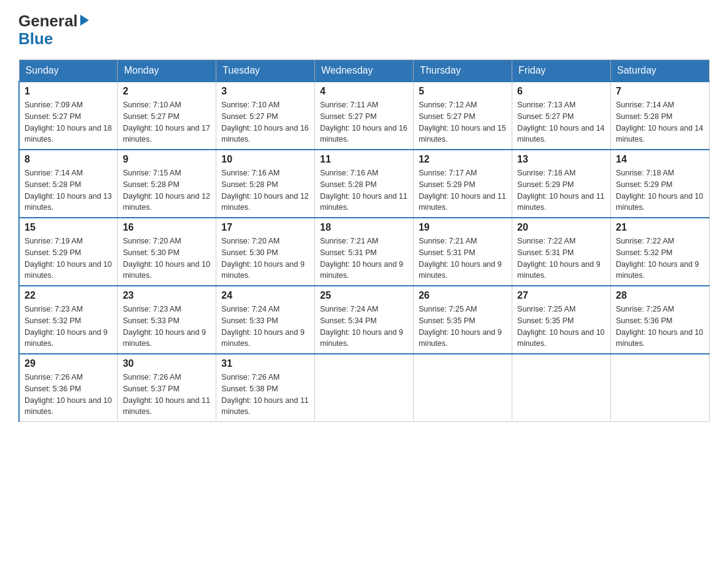 The width and height of the screenshot is (728, 563). What do you see at coordinates (266, 388) in the screenshot?
I see `calendar-cell: 31Sunrise: 7:26 AMSunset: 5:38 PMDayligh…` at bounding box center [266, 388].